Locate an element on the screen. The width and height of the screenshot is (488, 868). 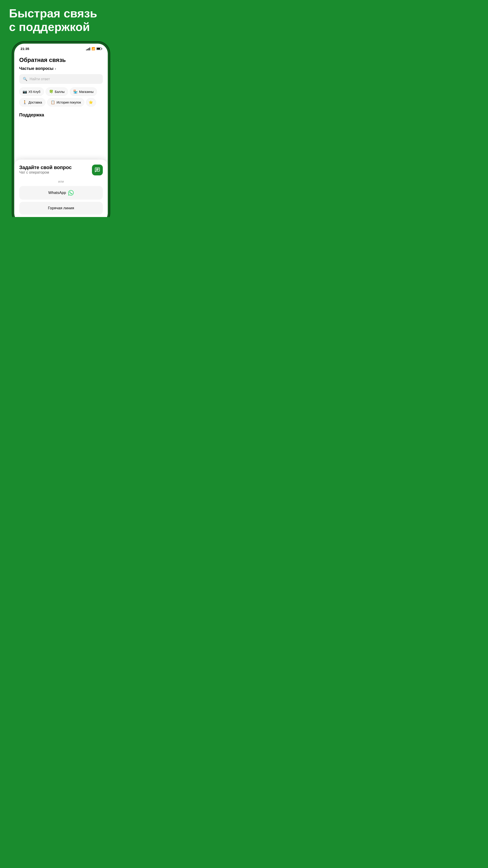
faq-section: Частые вопросы › 🔍 Найти ответ 📷 X5 Клуб… is located at coordinates (61, 89).